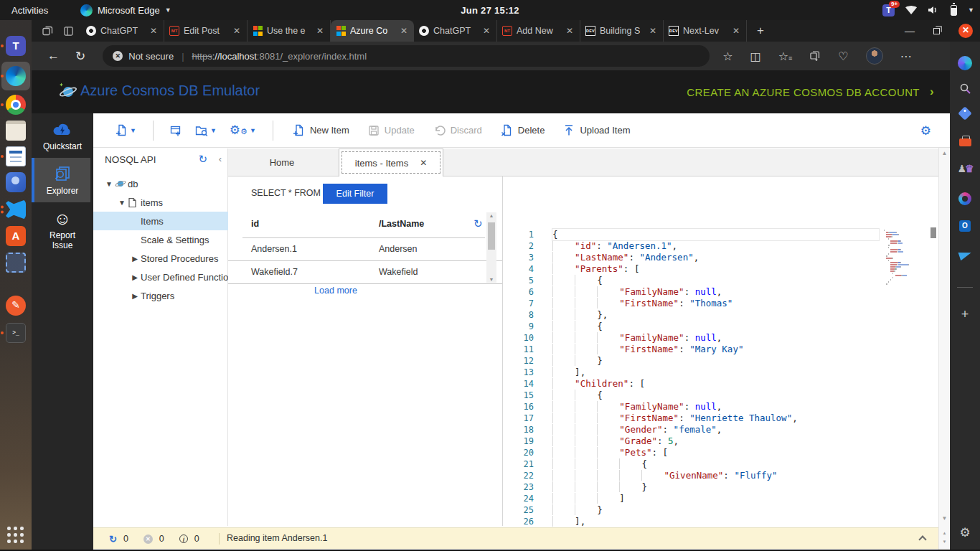 The height and width of the screenshot is (551, 980). Describe the element at coordinates (905, 258) in the screenshot. I see `editor-minimap` at that location.